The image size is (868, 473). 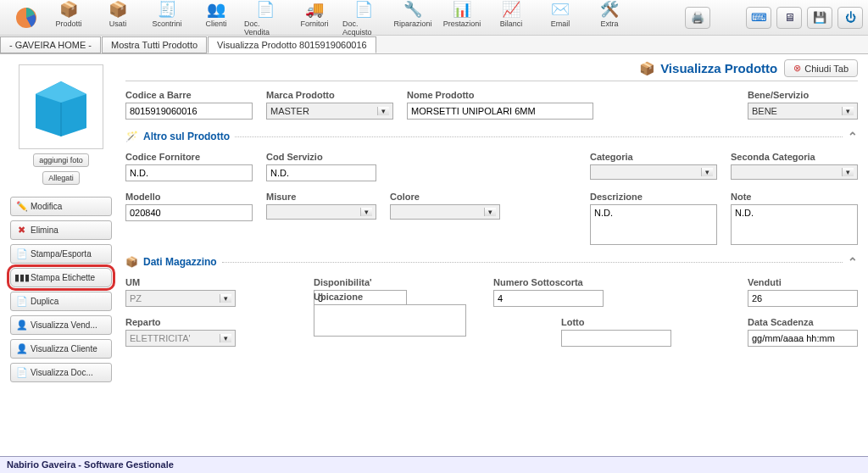 What do you see at coordinates (265, 19) in the screenshot?
I see `tb-doc-vendita: 📄Doc. Vendita` at bounding box center [265, 19].